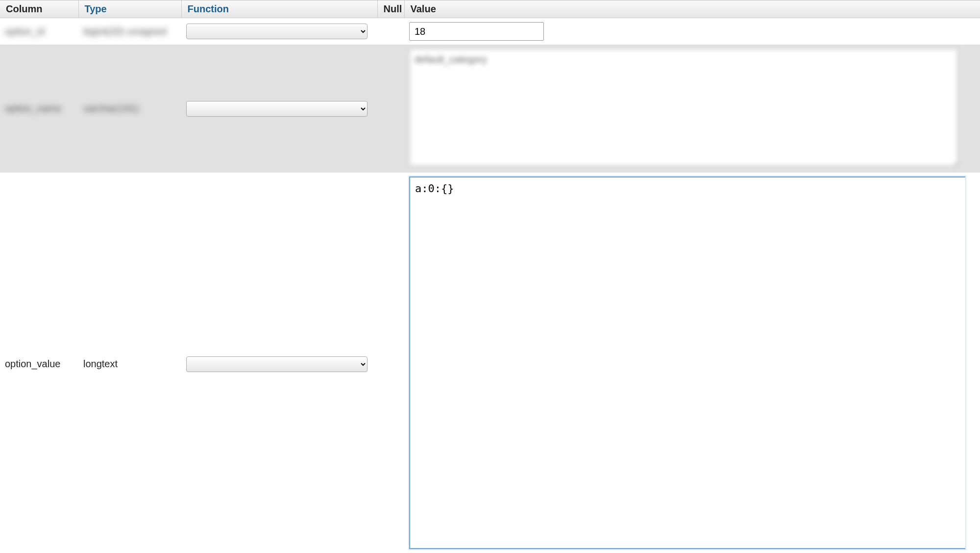  Describe the element at coordinates (24, 31) in the screenshot. I see `column-name: option_id` at that location.